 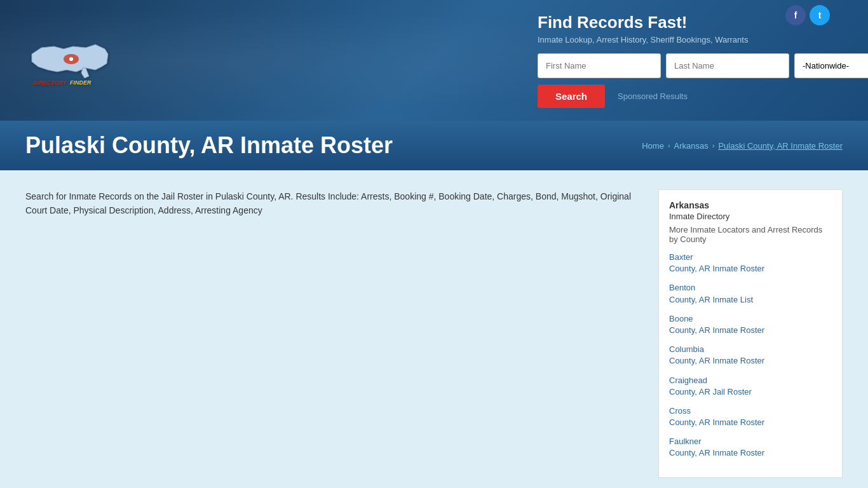 What do you see at coordinates (742, 146) in the screenshot?
I see `breadcrumb: Home › Arkansas › Pulaski County, AR Inm…` at bounding box center [742, 146].